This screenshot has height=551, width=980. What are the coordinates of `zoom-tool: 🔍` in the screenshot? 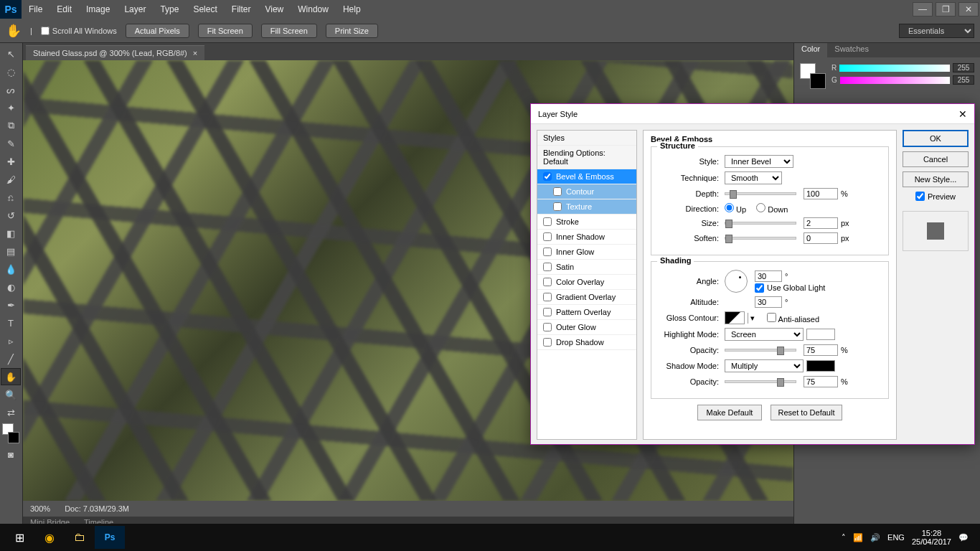 It's located at (11, 395).